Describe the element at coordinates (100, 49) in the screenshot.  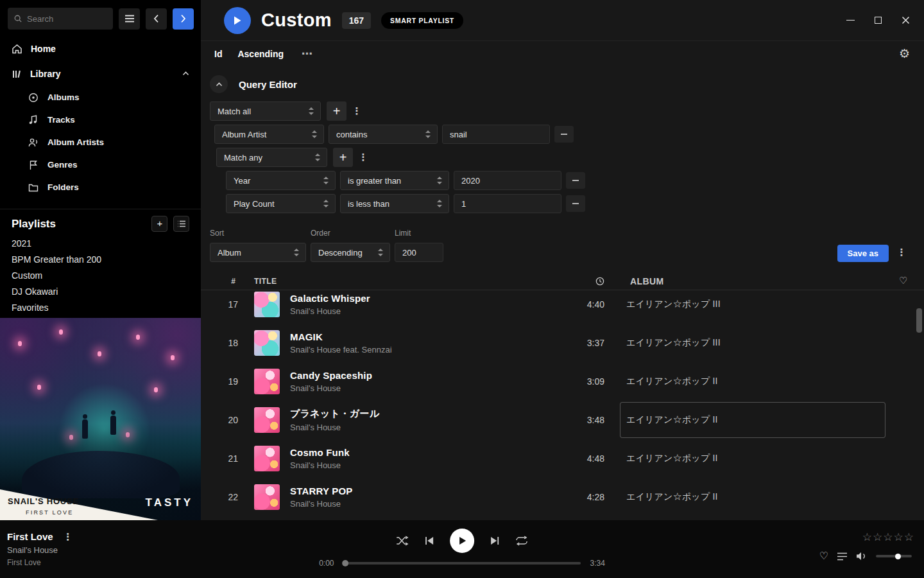
I see `sidebar-item-home: Home` at that location.